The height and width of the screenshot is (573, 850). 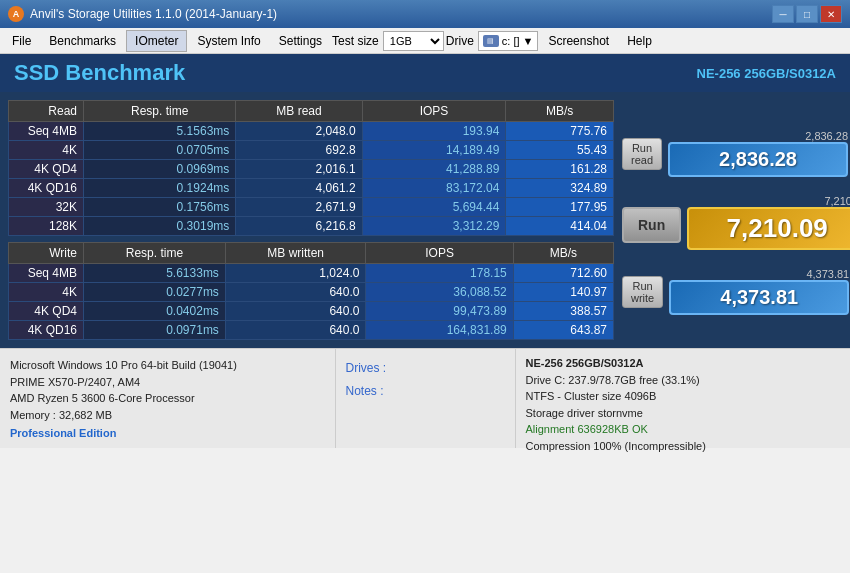 I want to click on table-row: 32K 0.1756ms 2,671.9 5,694.44 177.95, so click(x=312, y=208).